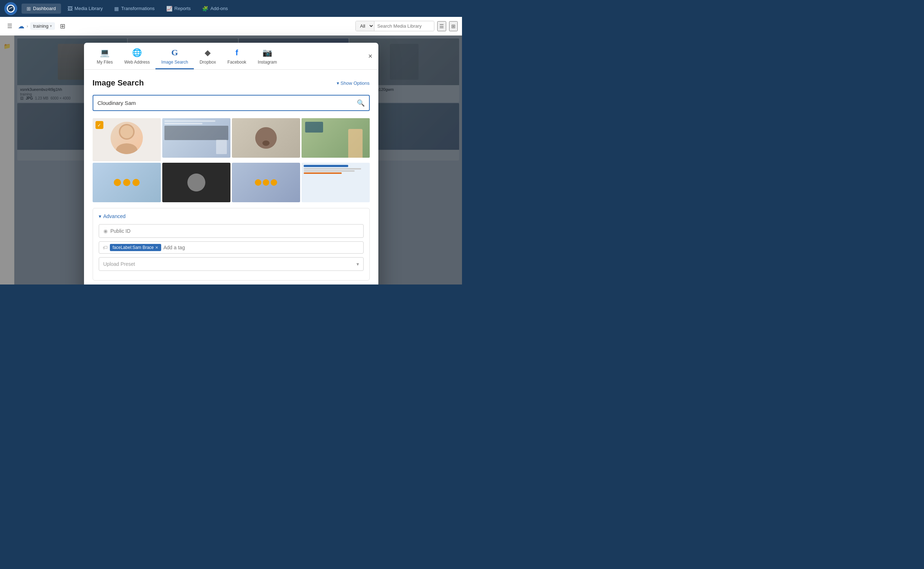 The image size is (924, 569). Describe the element at coordinates (261, 248) in the screenshot. I see `add-tag-input` at that location.